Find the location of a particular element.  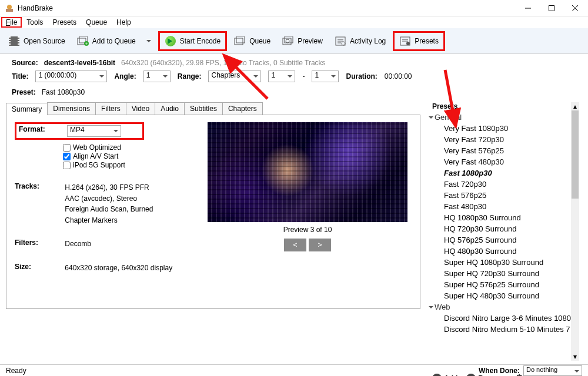

filters-label: Filters: is located at coordinates (39, 243).